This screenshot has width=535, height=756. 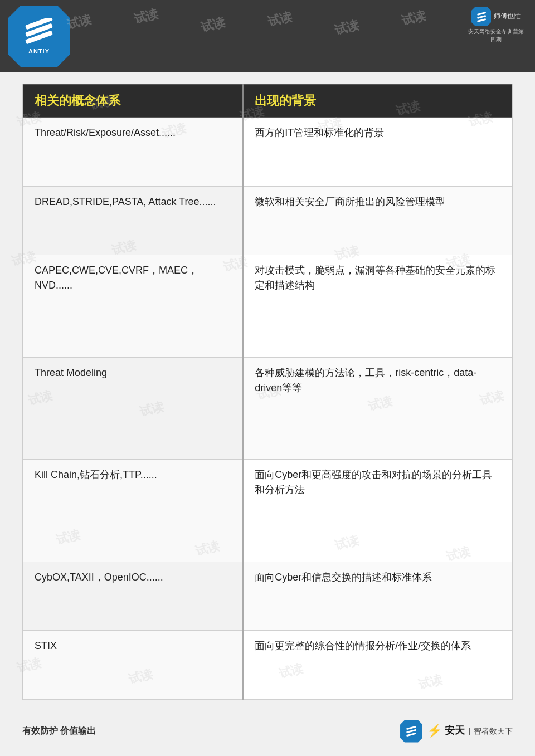 What do you see at coordinates (377, 408) in the screenshot?
I see `right-cell-3: 各种威胁建模的方法论，工具，risk-centric，data-driven等等` at bounding box center [377, 408].